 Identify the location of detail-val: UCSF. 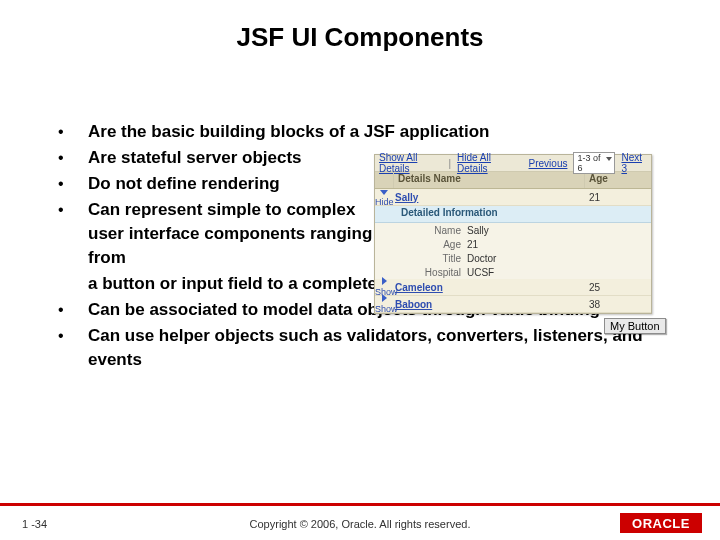
(480, 272).